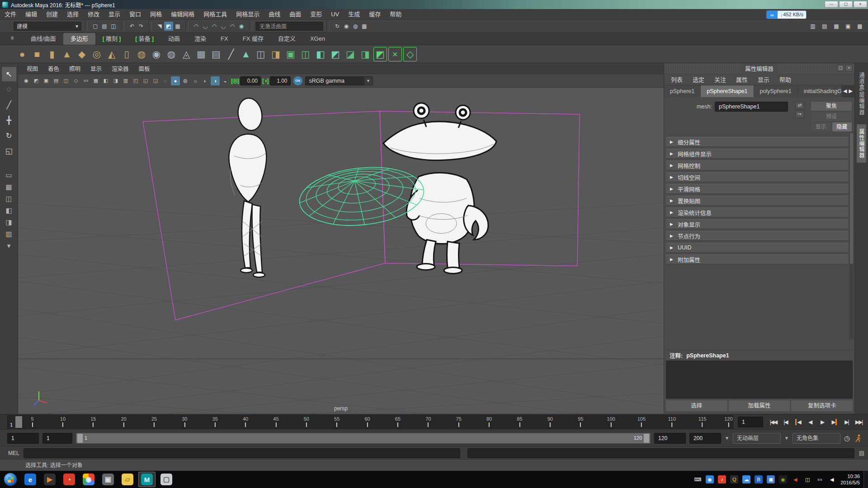  What do you see at coordinates (862, 144) in the screenshot?
I see `sidebar-vertical-tab: 属性编辑器` at bounding box center [862, 144].